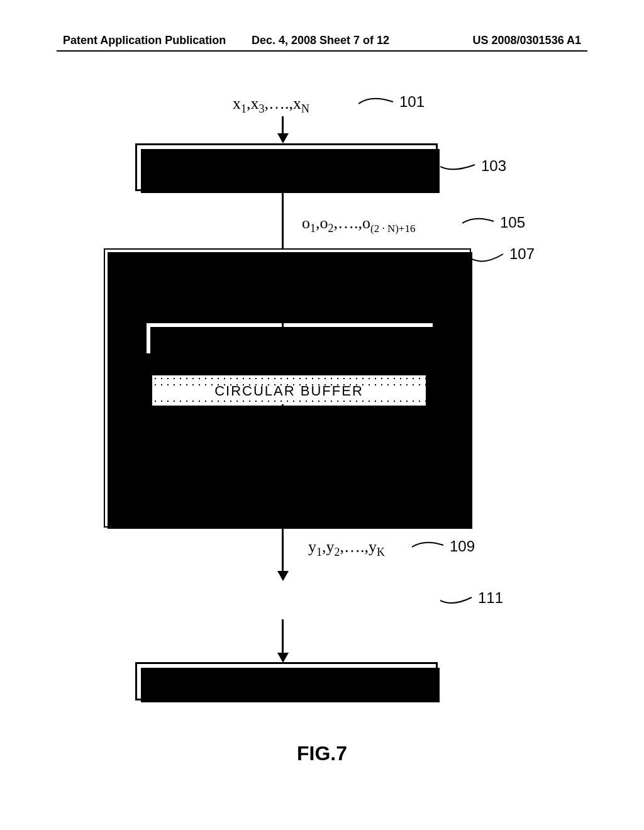 The image size is (644, 830). Describe the element at coordinates (322, 753) in the screenshot. I see `figure-caption: FIG.7` at that location.